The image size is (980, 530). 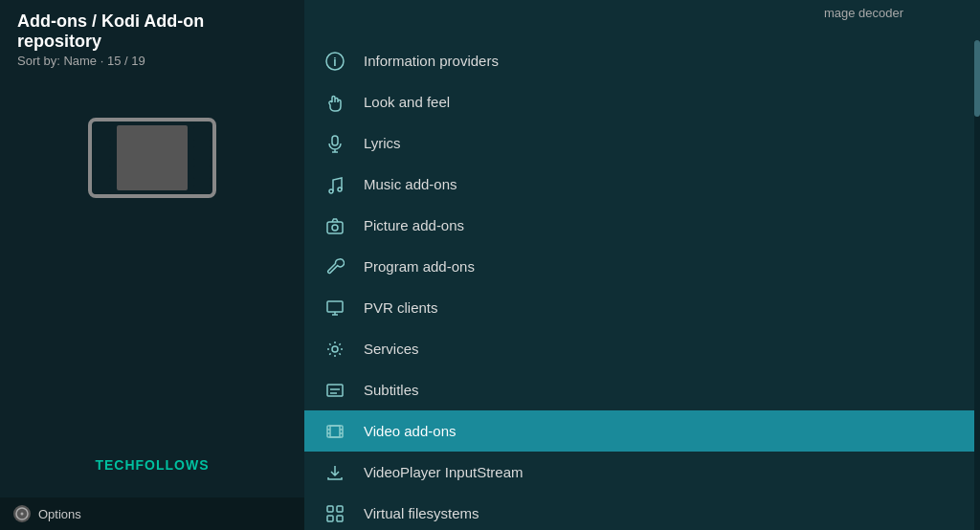 What do you see at coordinates (642, 473) in the screenshot?
I see `menu-item-videoplayer-inputstream: VideoPlayer InputStream` at bounding box center [642, 473].